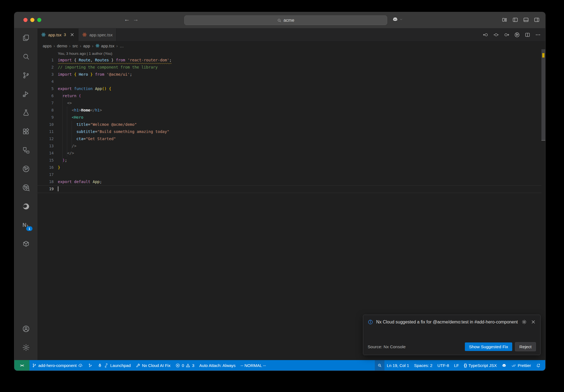 The image size is (564, 392). I want to click on scrollbar-thumb, so click(543, 95).